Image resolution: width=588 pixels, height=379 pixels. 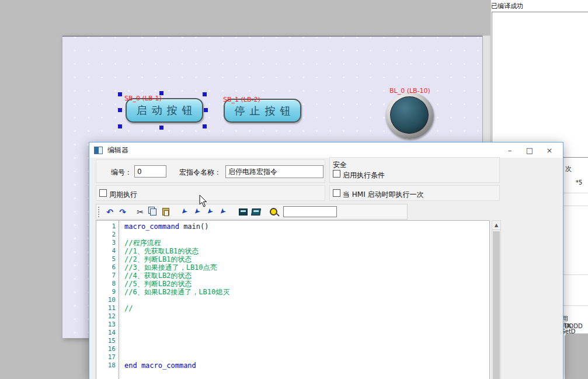 I want to click on code-line: 13, so click(x=293, y=325).